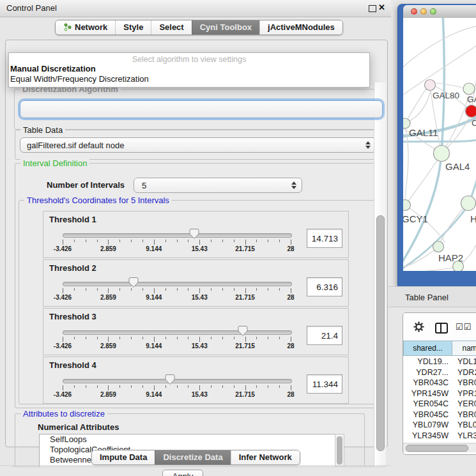 The height and width of the screenshot is (476, 476). Describe the element at coordinates (464, 348) in the screenshot. I see `column-header-name: name` at that location.